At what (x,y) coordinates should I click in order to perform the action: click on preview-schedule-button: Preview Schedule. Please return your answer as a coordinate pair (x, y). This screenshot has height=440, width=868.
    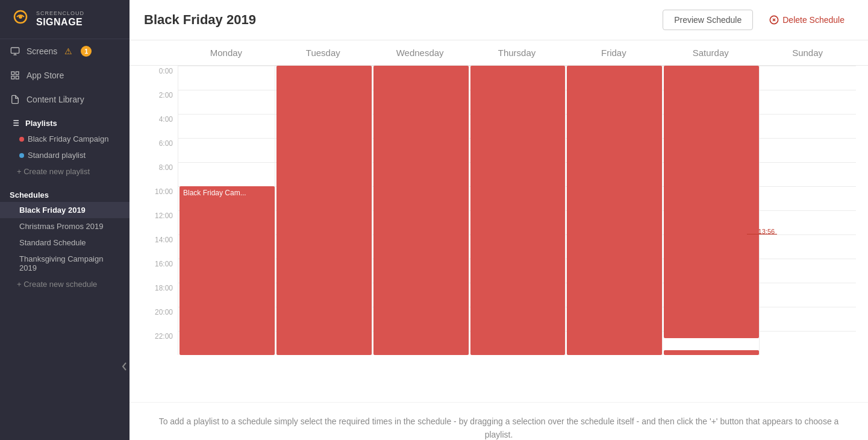
    Looking at the image, I should click on (708, 20).